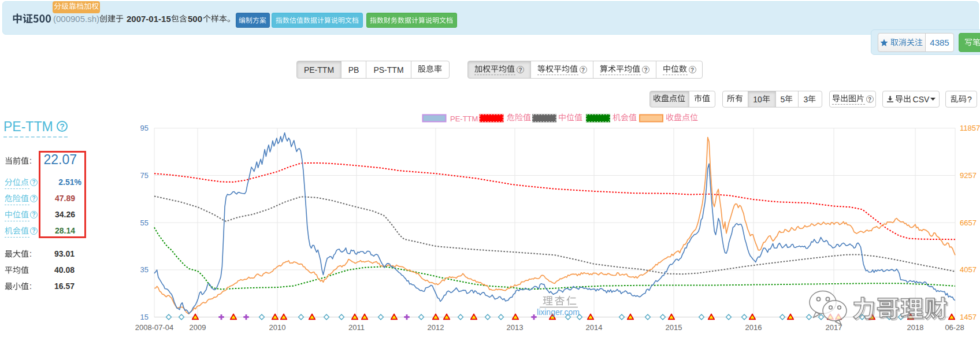 This screenshot has width=980, height=352. I want to click on svg-text: 06-28, so click(955, 327).